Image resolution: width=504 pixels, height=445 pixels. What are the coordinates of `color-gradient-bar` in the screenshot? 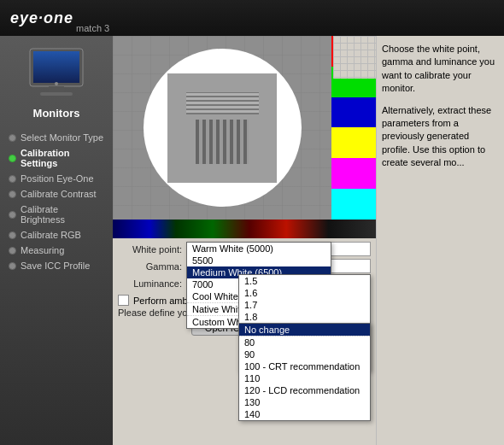 It's located at (244, 229).